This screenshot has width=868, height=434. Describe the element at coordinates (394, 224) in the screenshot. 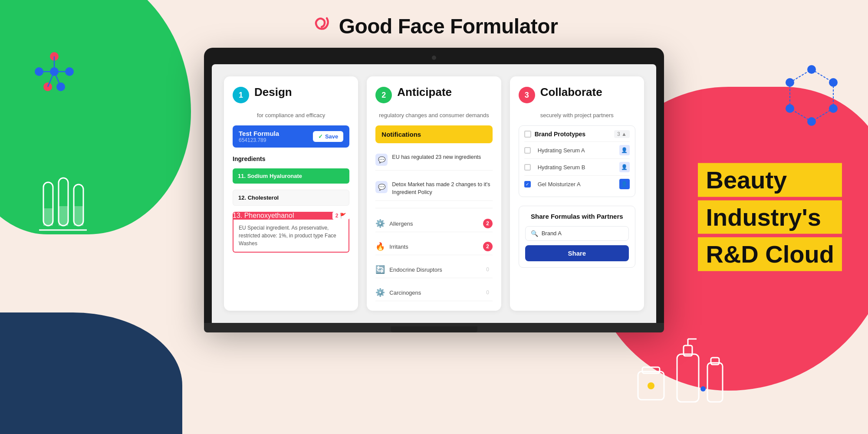

I see `concern-allergens-left: ⚙️ Allergens` at that location.